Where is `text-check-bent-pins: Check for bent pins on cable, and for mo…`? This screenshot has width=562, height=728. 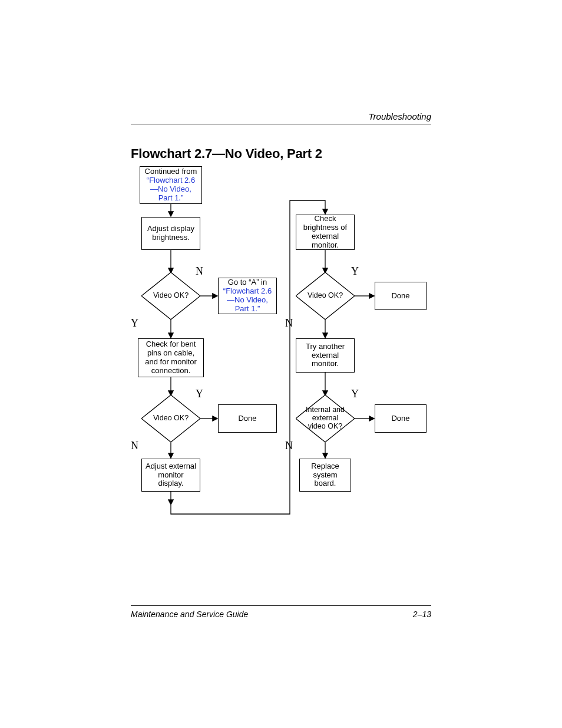
text-check-bent-pins: Check for bent pins on cable, and for mo… is located at coordinates (171, 358).